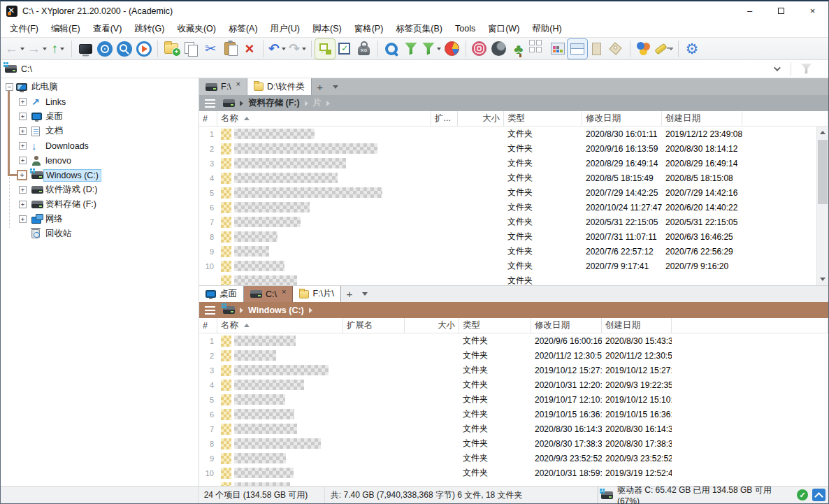  Describe the element at coordinates (144, 49) in the screenshot. I see `refresh-button` at that location.